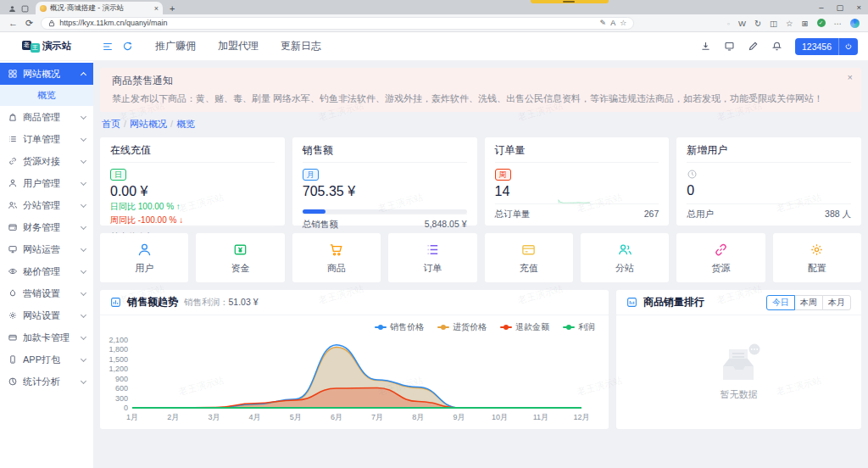  I want to click on top-menu: 推广赚佣 加盟代理 更新日志, so click(238, 46).